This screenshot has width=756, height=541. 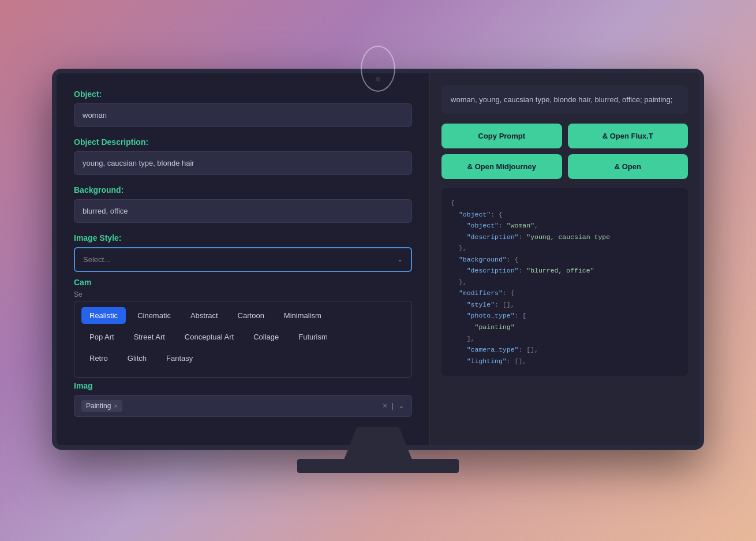 What do you see at coordinates (385, 405) in the screenshot?
I see `tag-clear-icon: ×` at bounding box center [385, 405].